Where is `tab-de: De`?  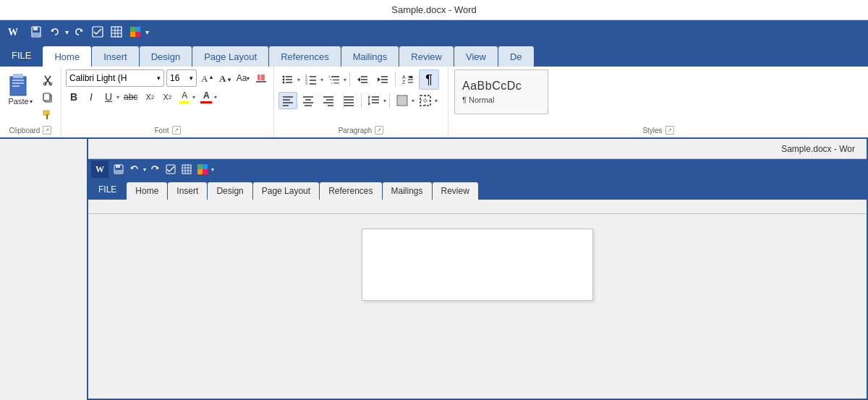
tab-de: De is located at coordinates (516, 56).